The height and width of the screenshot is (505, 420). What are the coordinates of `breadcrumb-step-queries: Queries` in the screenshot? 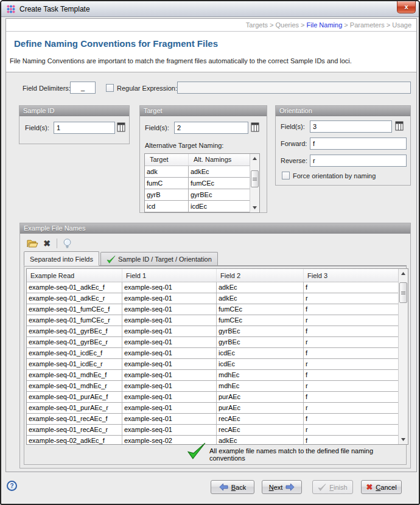 It's located at (287, 25).